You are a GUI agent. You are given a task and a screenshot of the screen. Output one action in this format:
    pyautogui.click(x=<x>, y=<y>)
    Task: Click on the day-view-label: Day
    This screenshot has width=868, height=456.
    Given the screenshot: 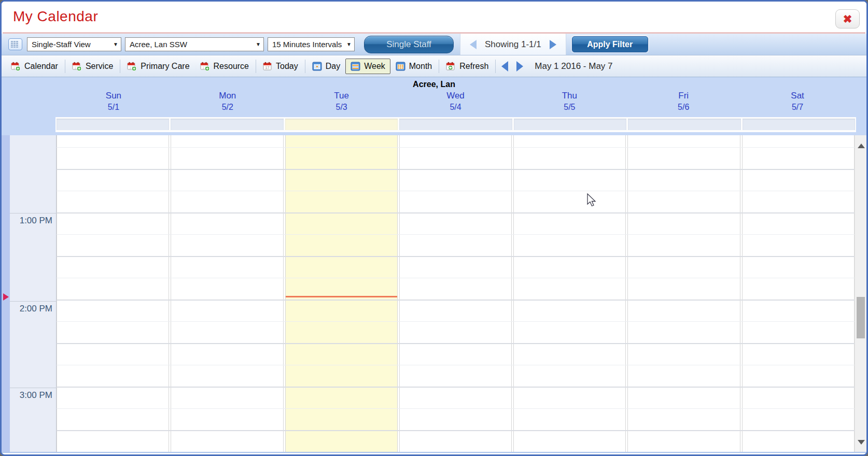 What is the action you would take?
    pyautogui.click(x=333, y=66)
    